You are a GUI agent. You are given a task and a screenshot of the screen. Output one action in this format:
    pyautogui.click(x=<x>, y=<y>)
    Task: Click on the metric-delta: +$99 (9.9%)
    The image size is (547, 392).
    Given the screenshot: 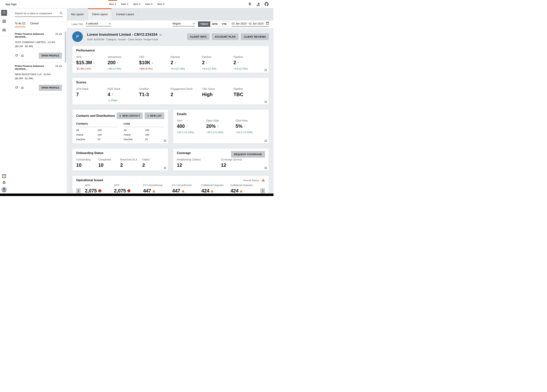 What is the action you would take?
    pyautogui.click(x=155, y=69)
    